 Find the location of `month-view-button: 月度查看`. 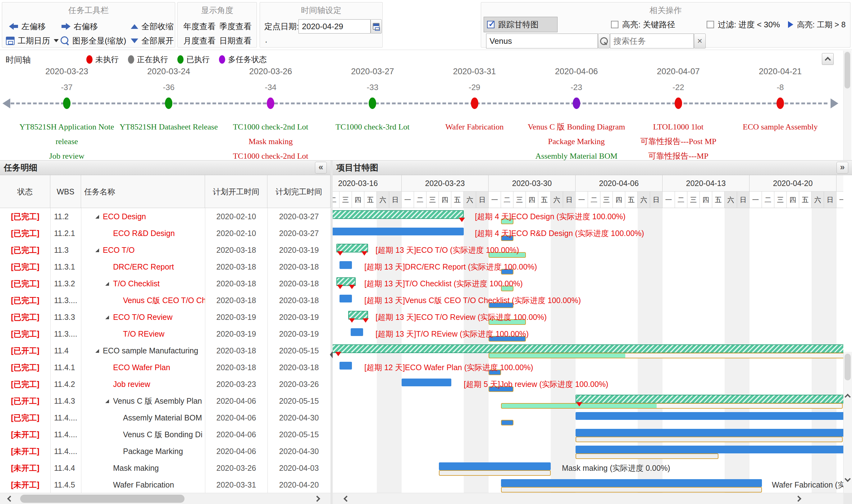

month-view-button: 月度查看 is located at coordinates (199, 41).